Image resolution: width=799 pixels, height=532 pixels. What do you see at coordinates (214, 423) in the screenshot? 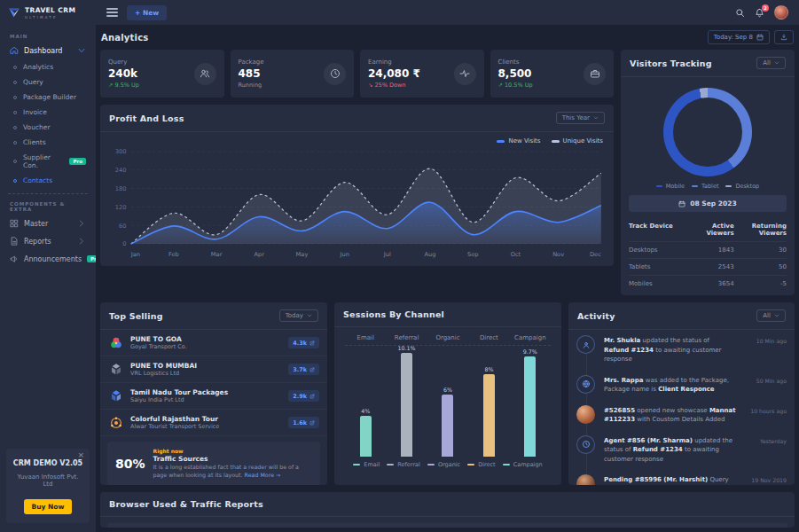
I see `list-item: Colorful Rajasthan TourAlwar Tourist Tra…` at bounding box center [214, 423].